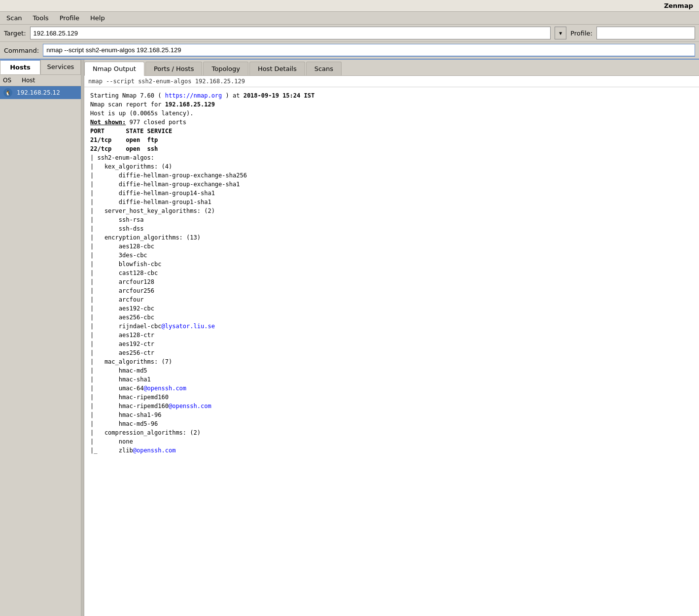 The image size is (699, 616). I want to click on menu-profile: Profile, so click(70, 18).